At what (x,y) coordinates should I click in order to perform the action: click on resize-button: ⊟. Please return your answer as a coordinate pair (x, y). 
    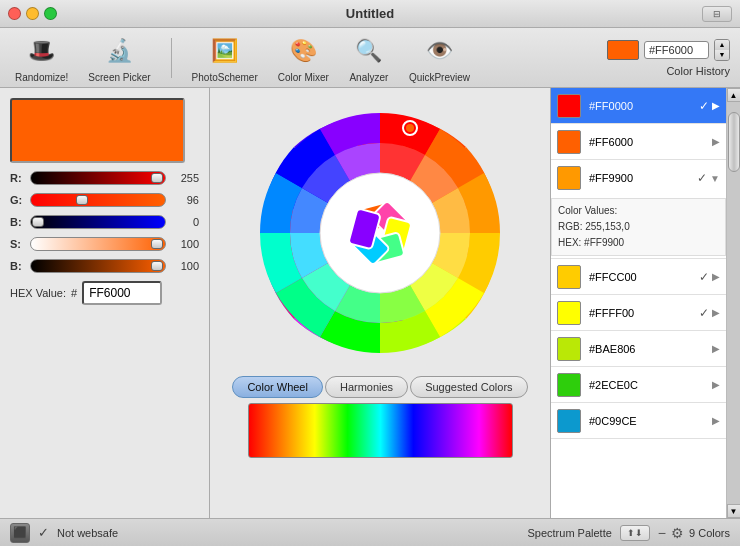
    Looking at the image, I should click on (717, 14).